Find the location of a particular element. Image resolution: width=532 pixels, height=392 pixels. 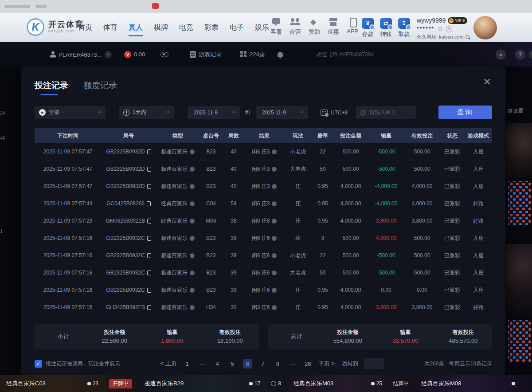

cell-round-count: 38 is located at coordinates (234, 221).